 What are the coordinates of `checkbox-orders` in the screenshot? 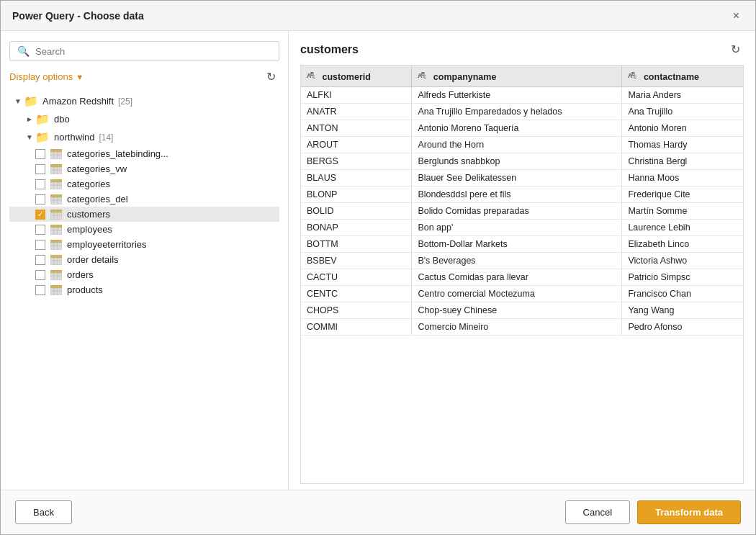 It's located at (40, 275).